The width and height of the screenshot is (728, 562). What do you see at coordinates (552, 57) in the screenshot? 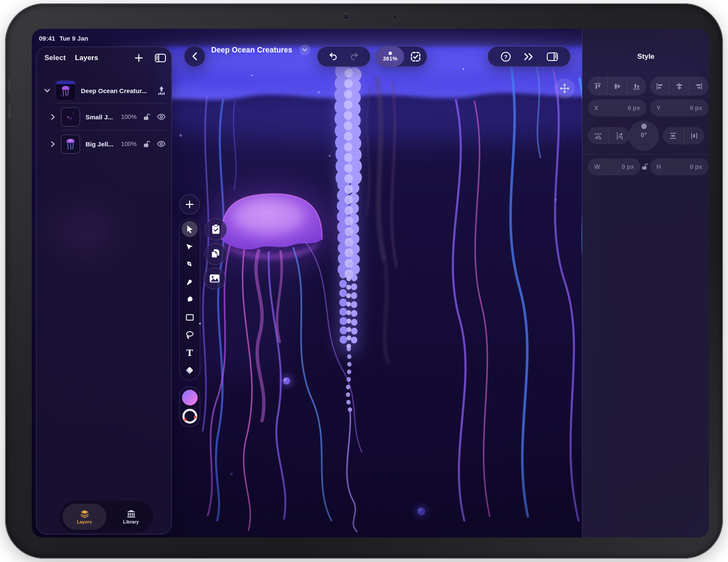
I see `toggle-right-panel-button` at bounding box center [552, 57].